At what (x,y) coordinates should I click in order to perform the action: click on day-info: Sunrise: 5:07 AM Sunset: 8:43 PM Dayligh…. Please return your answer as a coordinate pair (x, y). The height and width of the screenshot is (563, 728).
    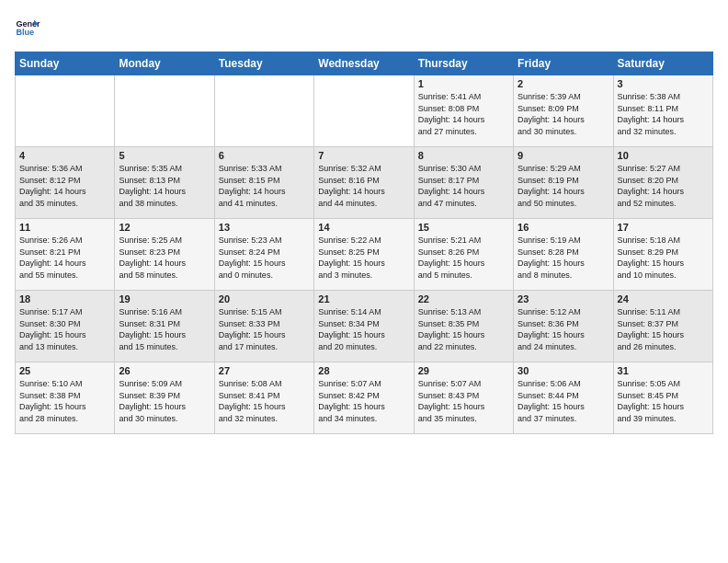
    Looking at the image, I should click on (463, 401).